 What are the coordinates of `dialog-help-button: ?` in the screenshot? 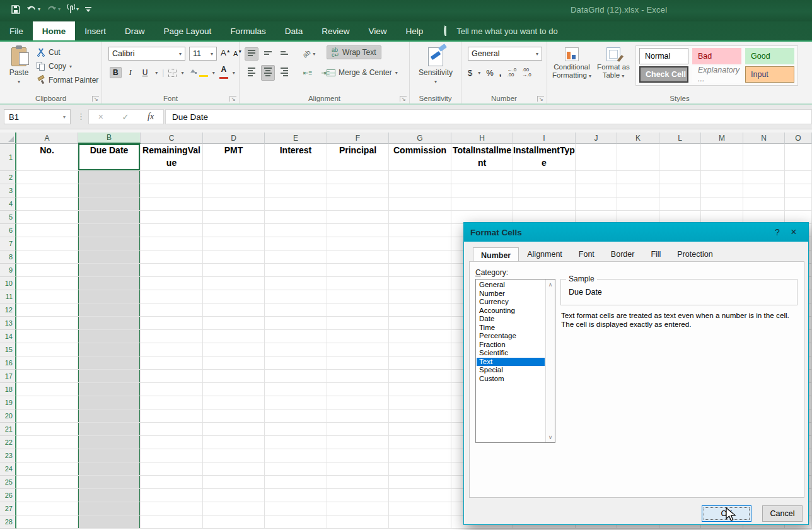 It's located at (777, 232).